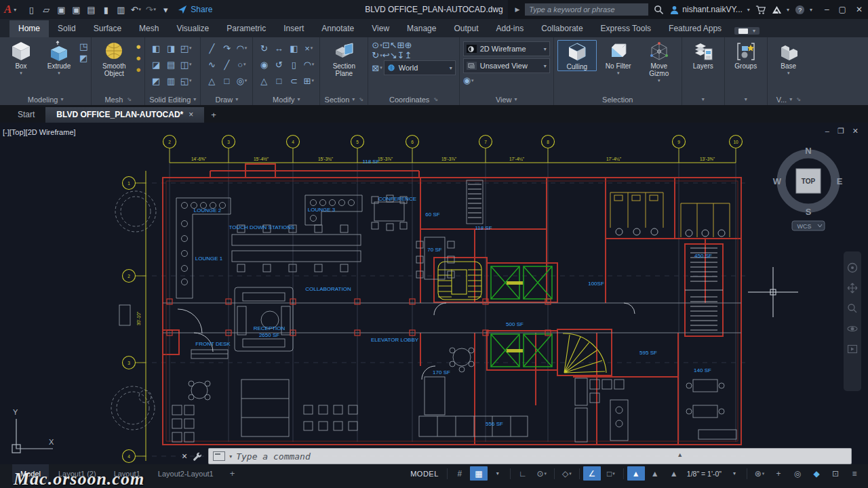 Image resolution: width=868 pixels, height=488 pixels. I want to click on snap-mode: ▦, so click(479, 473).